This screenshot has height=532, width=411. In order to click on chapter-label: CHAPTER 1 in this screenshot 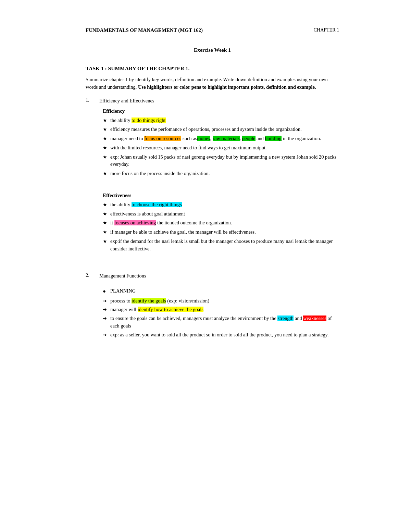, I will do `click(326, 30)`.